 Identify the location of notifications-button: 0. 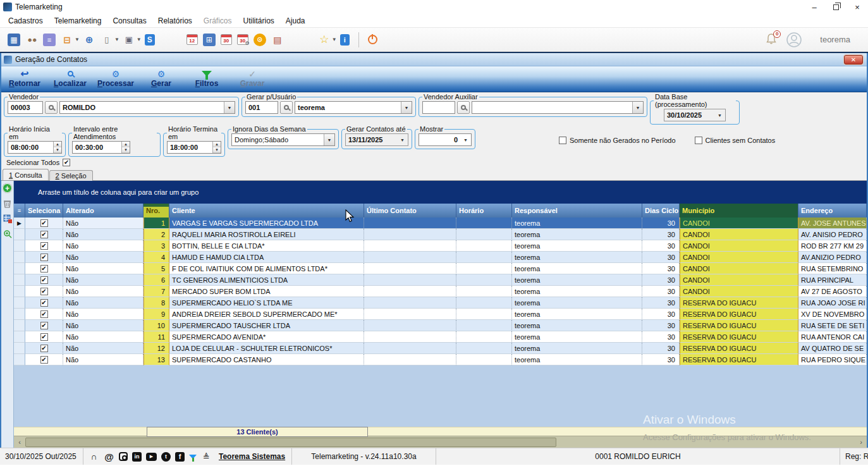
(772, 40).